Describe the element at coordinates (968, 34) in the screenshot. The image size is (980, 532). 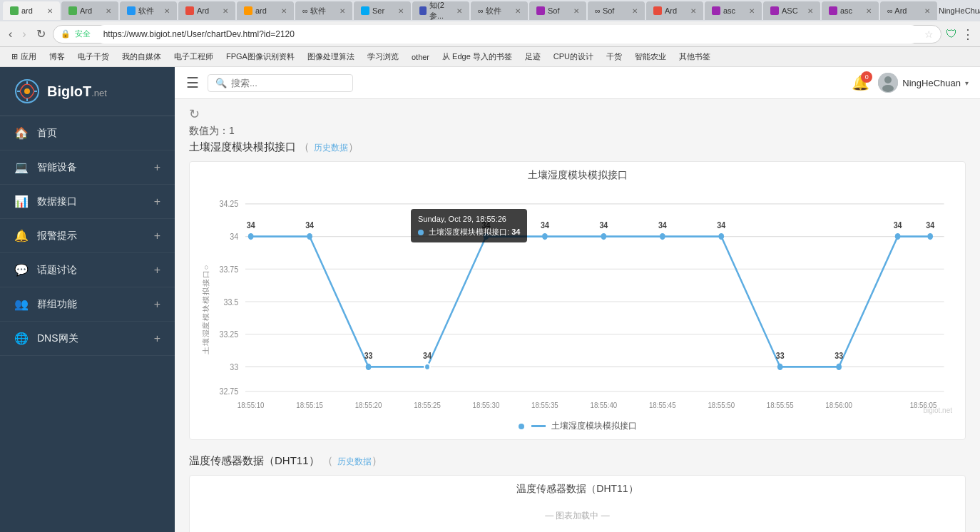
I see `menu-icon: ⋮` at that location.